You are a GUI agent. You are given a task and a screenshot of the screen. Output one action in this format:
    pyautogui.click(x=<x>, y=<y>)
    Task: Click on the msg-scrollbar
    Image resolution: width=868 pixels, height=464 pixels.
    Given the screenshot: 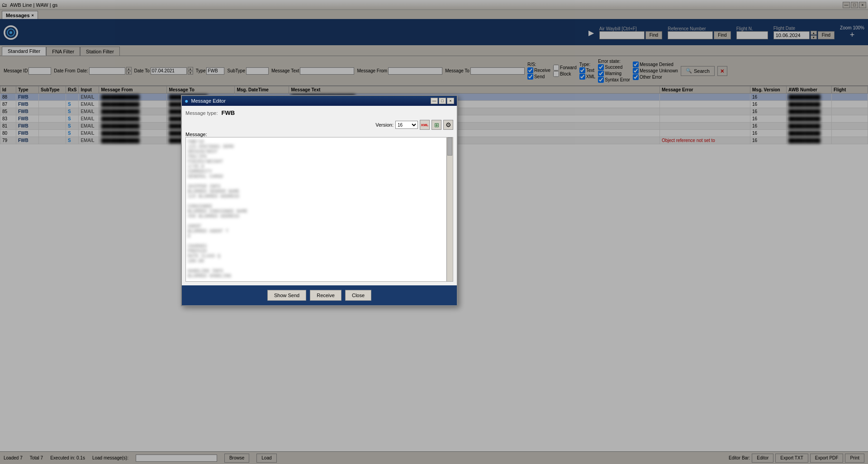 What is the action you would take?
    pyautogui.click(x=450, y=209)
    